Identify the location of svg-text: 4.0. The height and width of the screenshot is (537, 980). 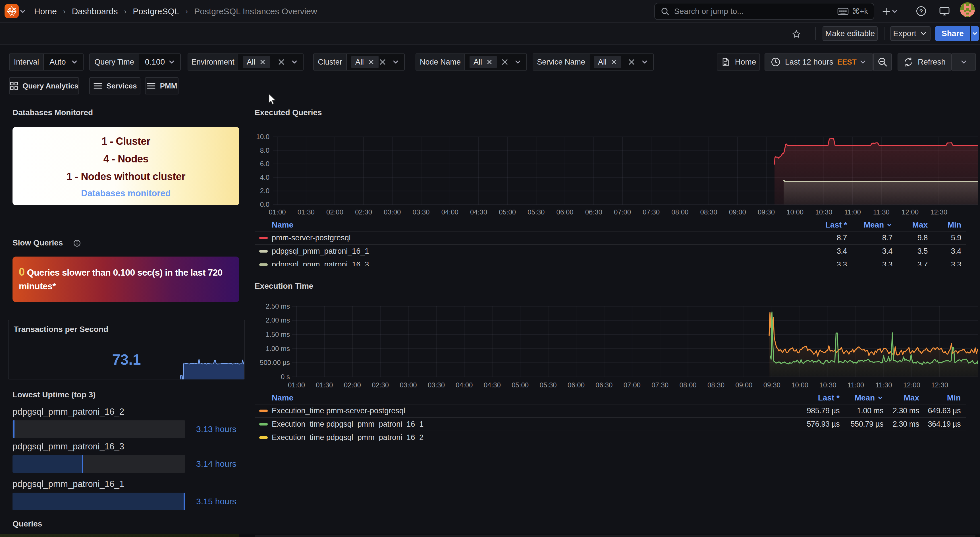
(265, 177).